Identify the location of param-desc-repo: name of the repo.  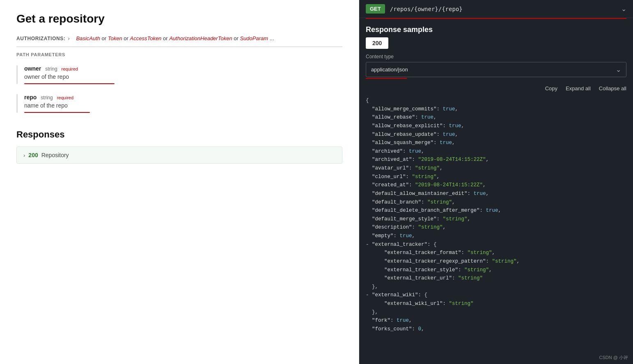
(183, 105).